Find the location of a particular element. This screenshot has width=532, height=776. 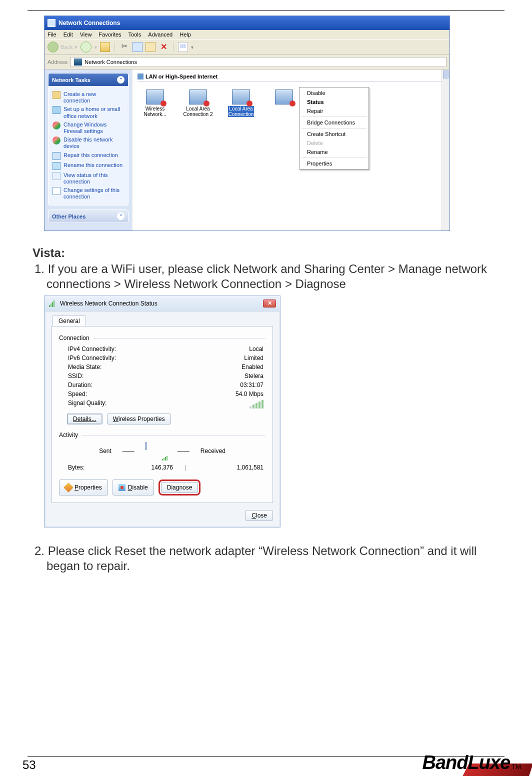

ctx-delete: Delete is located at coordinates (334, 143).